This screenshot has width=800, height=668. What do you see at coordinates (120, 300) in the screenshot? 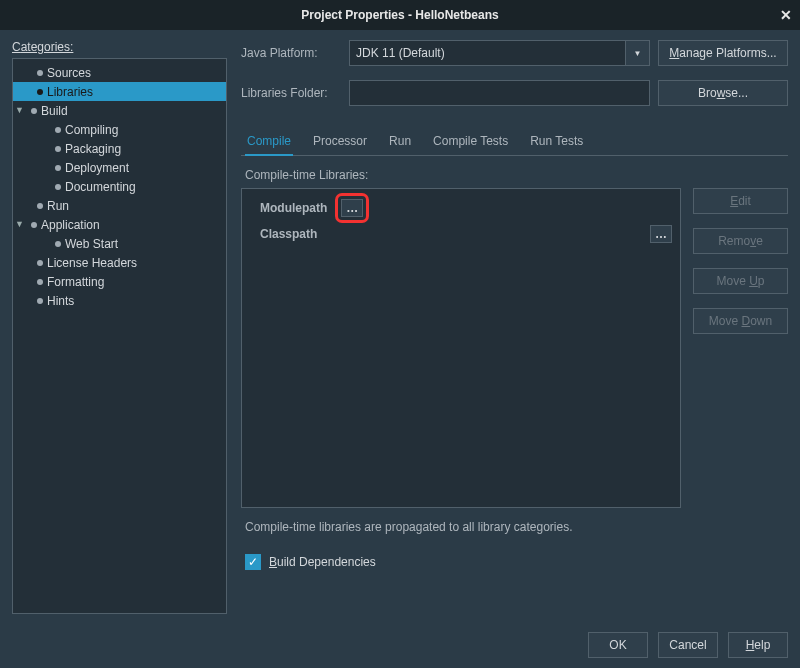
I see `tree-hints: Hints` at bounding box center [120, 300].